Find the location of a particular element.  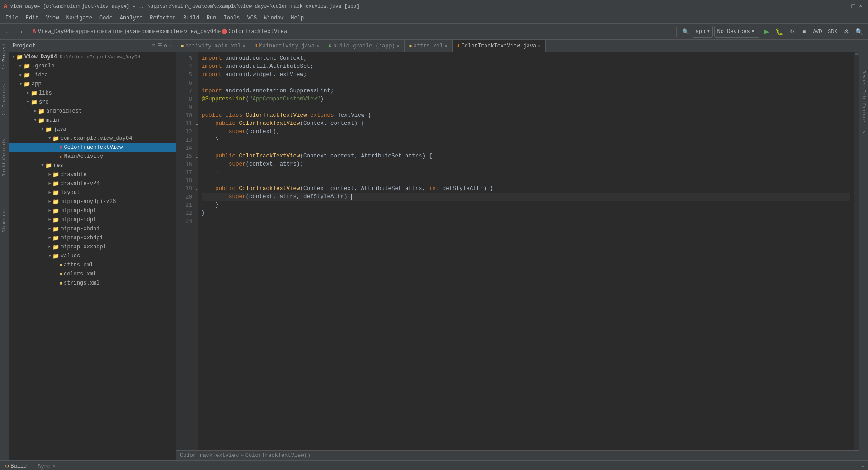

forward-button: → is located at coordinates (20, 32).